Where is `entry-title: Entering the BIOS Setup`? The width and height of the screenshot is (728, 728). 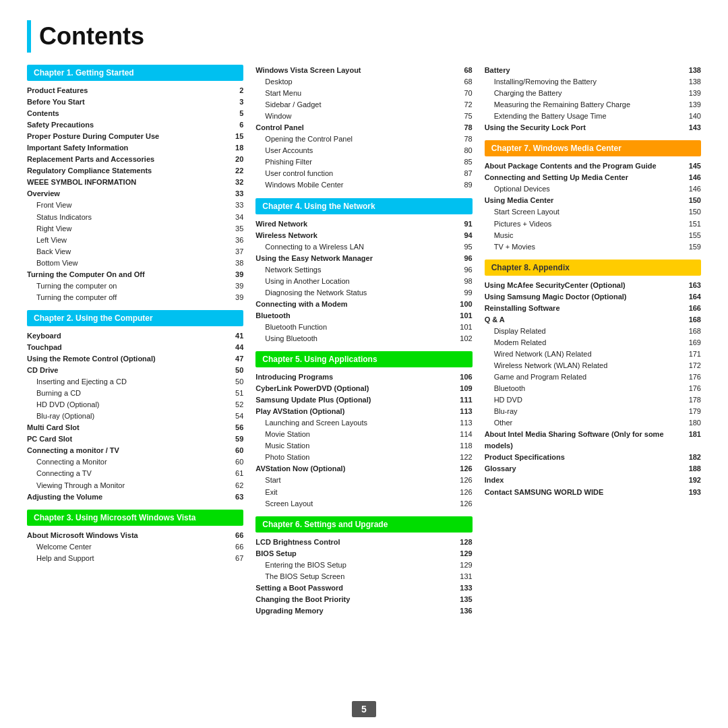 entry-title: Entering the BIOS Setup is located at coordinates (359, 565).